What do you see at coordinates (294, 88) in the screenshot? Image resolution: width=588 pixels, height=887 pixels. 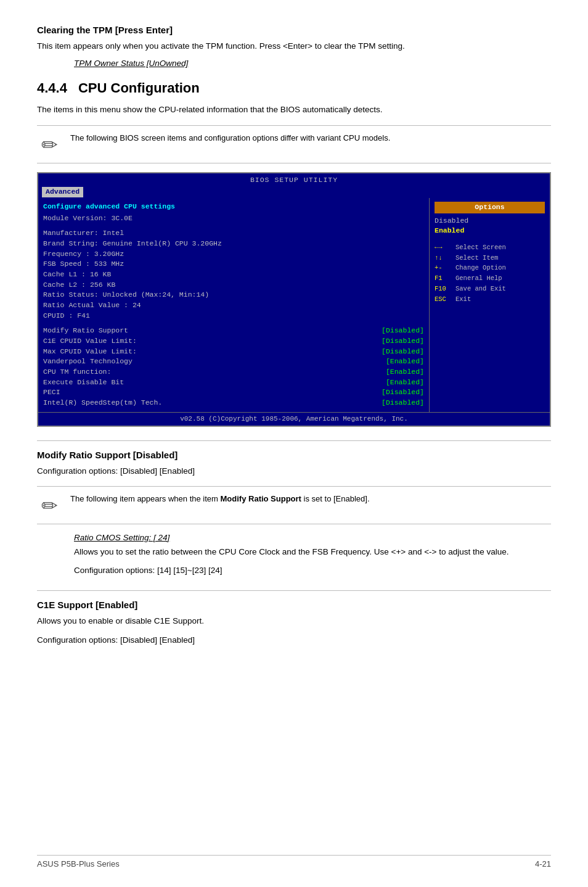 I see `section-444-heading: 4.4.4CPU Configuration` at bounding box center [294, 88].